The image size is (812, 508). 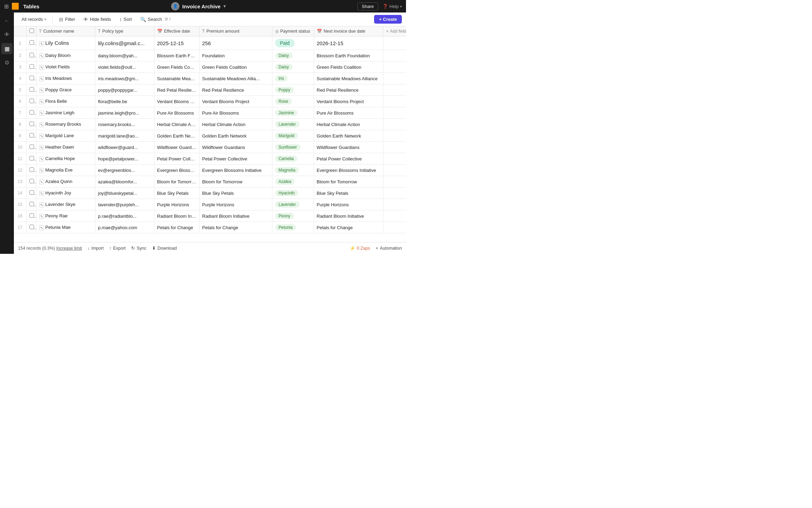 I want to click on sort-button: ↕ Sort, so click(x=126, y=19).